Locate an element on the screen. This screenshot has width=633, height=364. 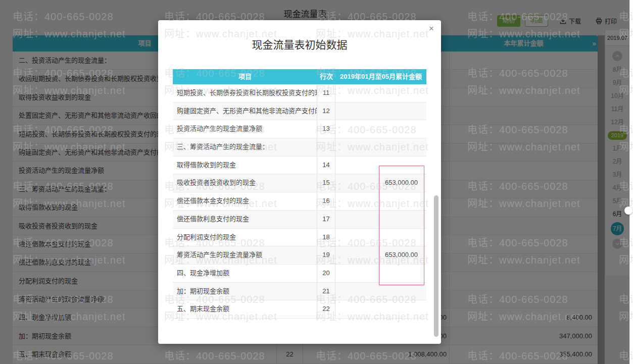
modal-row-item: 偿还借款本金支付的现金 is located at coordinates (245, 201).